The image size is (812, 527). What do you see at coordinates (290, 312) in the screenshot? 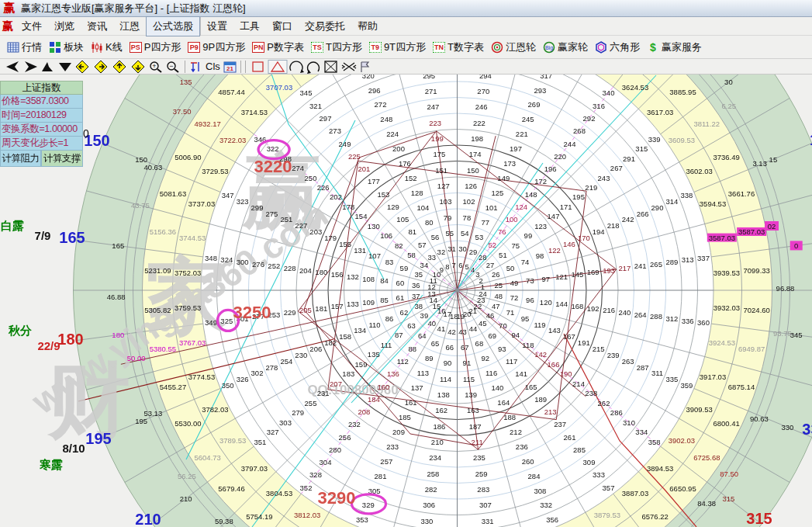
I see `svg-text: 229` at bounding box center [290, 312].